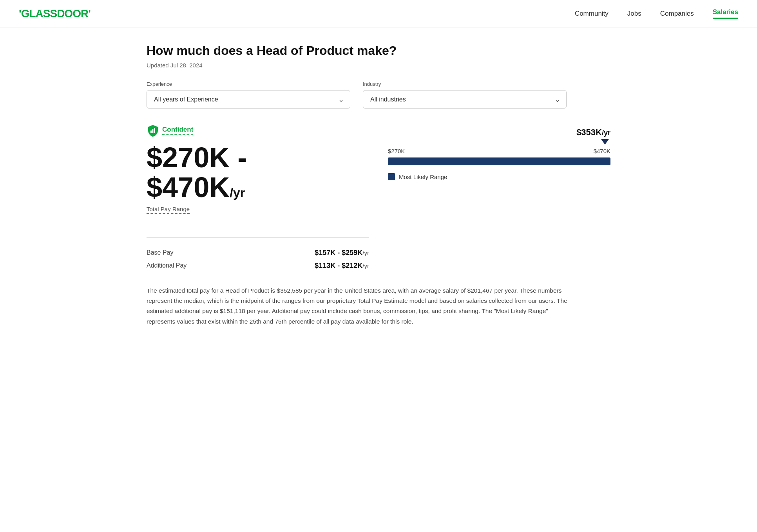 This screenshot has height=532, width=757. What do you see at coordinates (258, 172) in the screenshot?
I see `salary-range-display: $270K - $470K/yr` at bounding box center [258, 172].